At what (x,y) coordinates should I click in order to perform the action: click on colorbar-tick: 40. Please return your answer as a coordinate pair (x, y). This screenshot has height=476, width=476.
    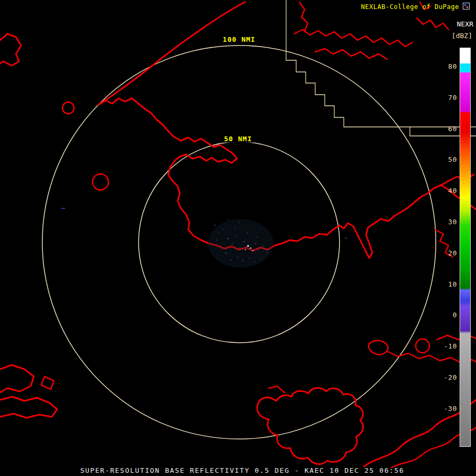
    Looking at the image, I should click on (453, 190).